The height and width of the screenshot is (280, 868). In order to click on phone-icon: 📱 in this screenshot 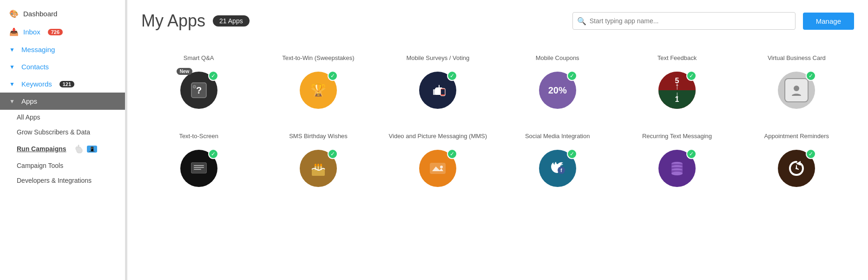, I will do `click(92, 149)`.